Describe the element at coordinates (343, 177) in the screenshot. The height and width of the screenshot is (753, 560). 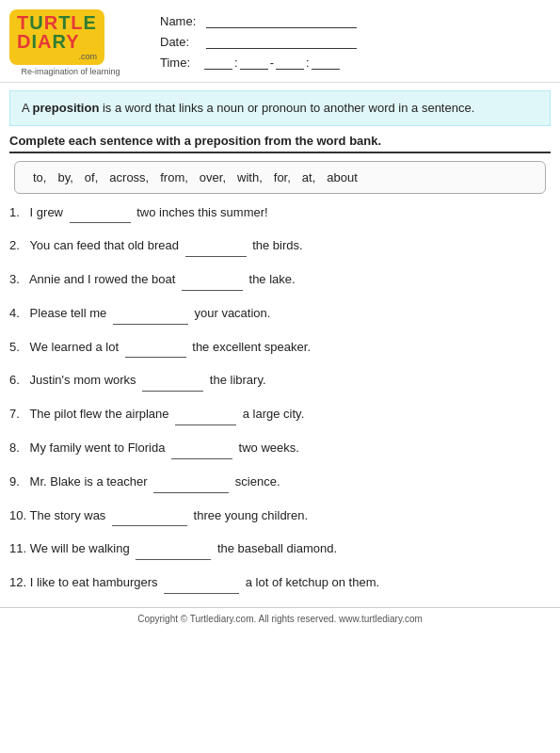
I see `word-about: about` at that location.